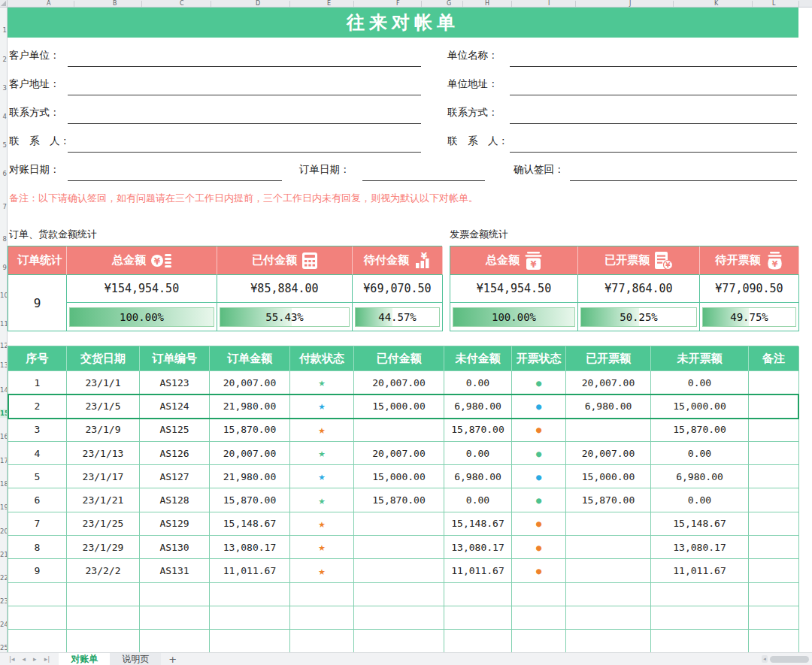 The width and height of the screenshot is (812, 665). Describe the element at coordinates (3, 531) in the screenshot. I see `row-header: 20` at that location.